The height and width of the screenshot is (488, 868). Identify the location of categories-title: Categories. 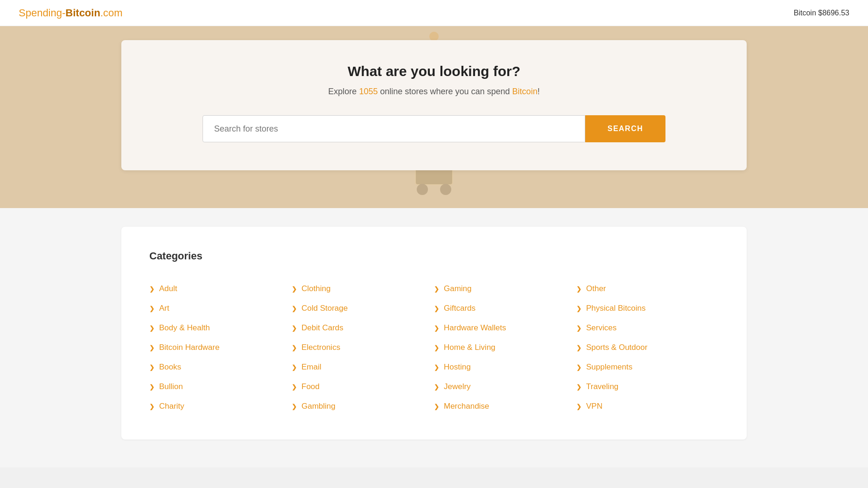
(434, 256).